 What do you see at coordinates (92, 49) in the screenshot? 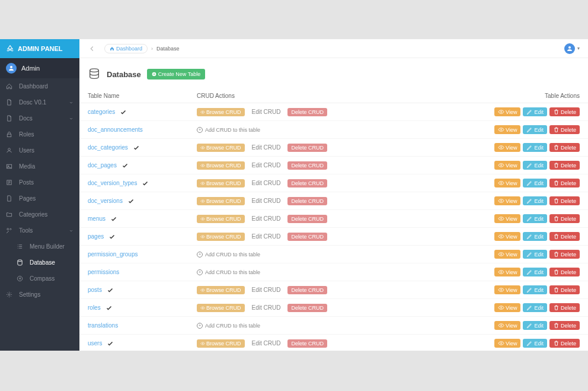
I see `back-arrow-icon` at bounding box center [92, 49].